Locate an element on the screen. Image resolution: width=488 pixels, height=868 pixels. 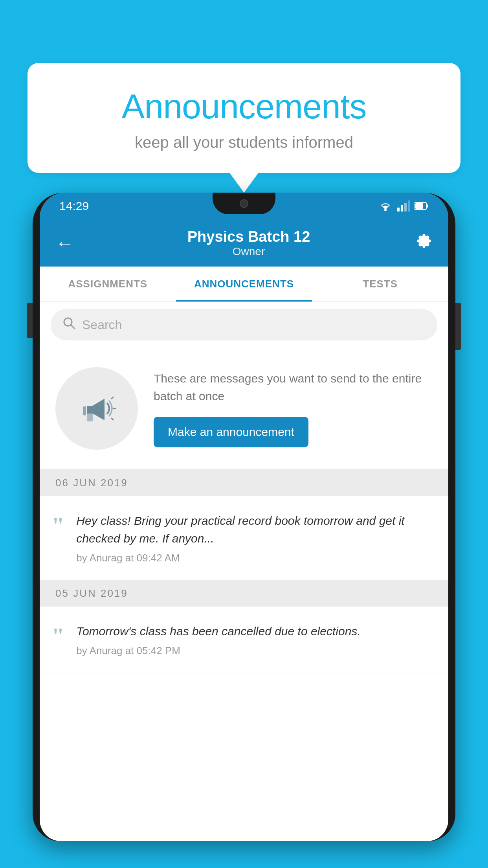
search-bar: Search is located at coordinates (244, 325).